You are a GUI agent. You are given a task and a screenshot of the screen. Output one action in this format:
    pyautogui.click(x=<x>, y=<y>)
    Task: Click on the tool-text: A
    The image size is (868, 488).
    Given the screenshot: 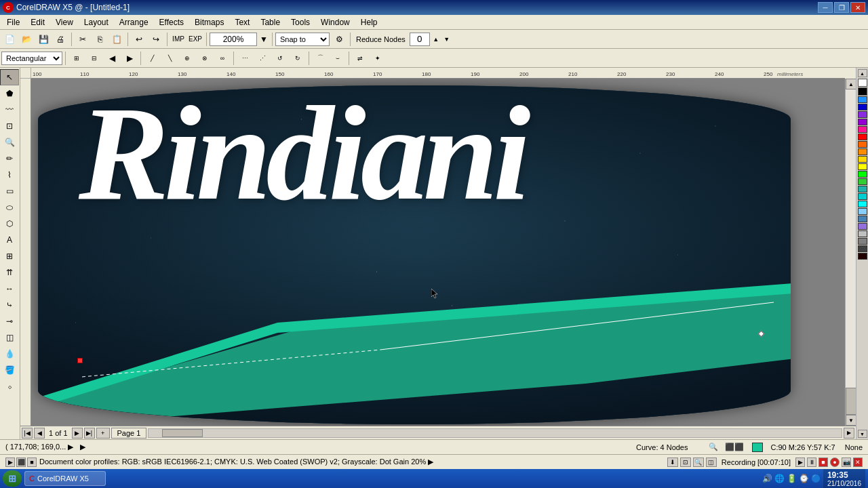 What is the action you would take?
    pyautogui.click(x=9, y=240)
    